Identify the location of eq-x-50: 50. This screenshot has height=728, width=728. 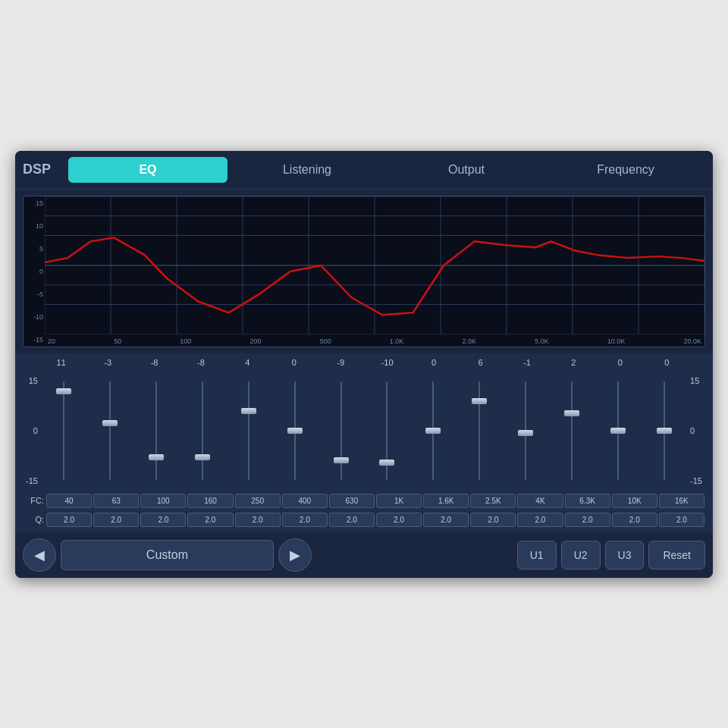
(118, 341).